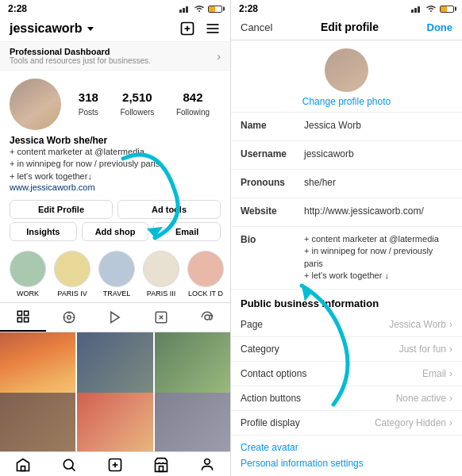 This screenshot has width=462, height=476. What do you see at coordinates (378, 211) in the screenshot?
I see `website-value: http://www.jessicaworb.com/` at bounding box center [378, 211].